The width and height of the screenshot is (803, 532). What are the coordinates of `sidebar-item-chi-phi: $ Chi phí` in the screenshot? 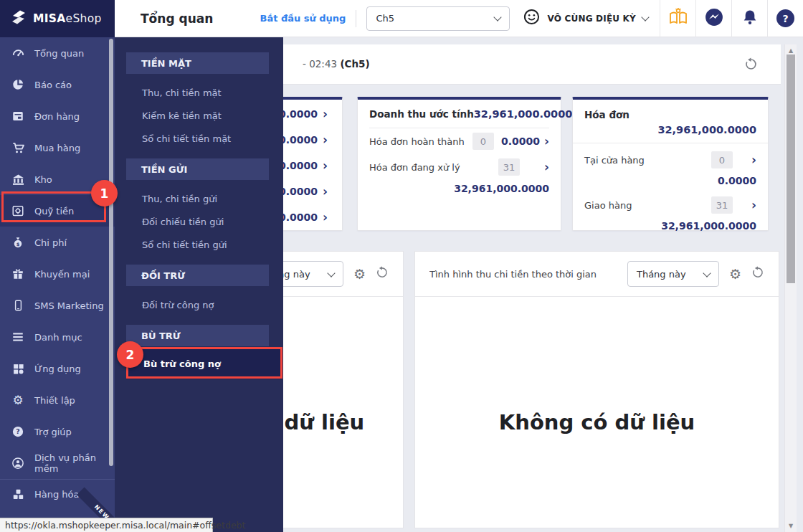 It's located at (57, 242).